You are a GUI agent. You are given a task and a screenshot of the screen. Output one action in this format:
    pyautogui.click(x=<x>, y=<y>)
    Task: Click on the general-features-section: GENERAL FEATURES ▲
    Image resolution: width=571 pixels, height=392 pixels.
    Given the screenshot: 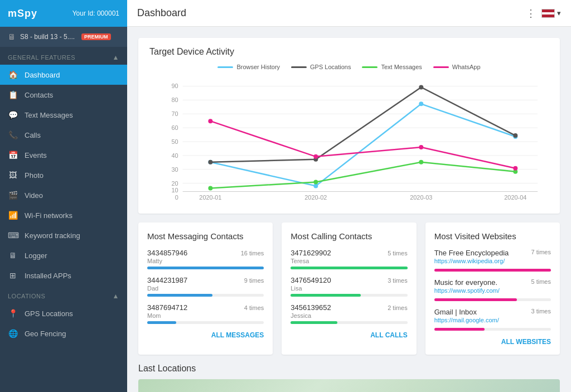 What is the action you would take?
    pyautogui.click(x=64, y=56)
    